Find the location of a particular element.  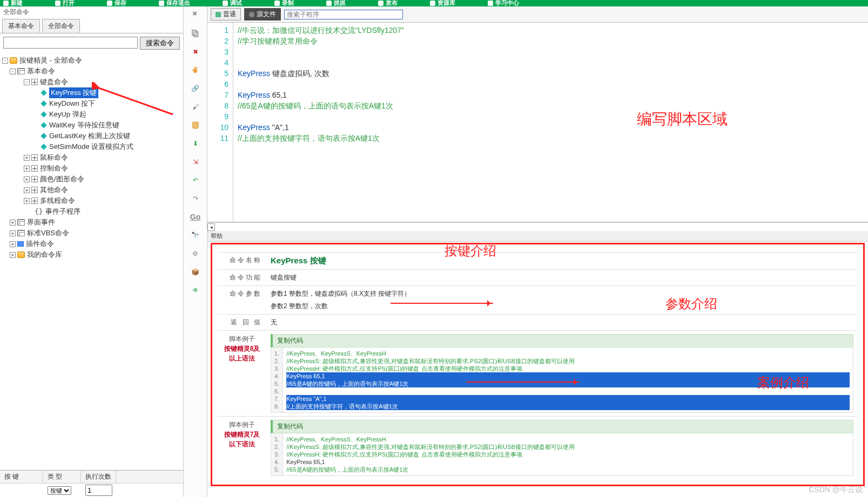

brace-icon: {} is located at coordinates (39, 212).